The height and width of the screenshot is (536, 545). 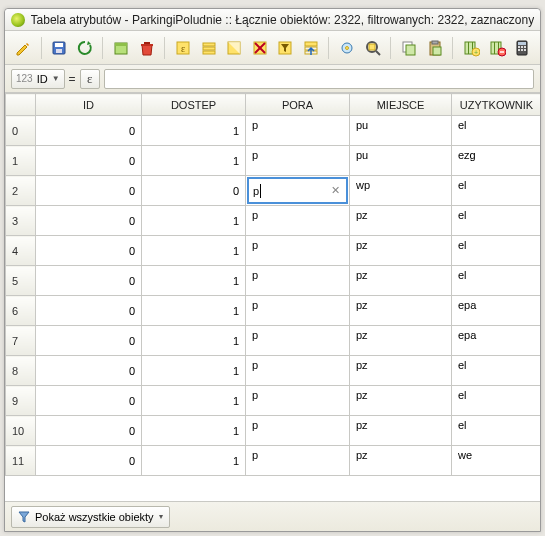 I want to click on select-by-expression-button: ε, so click(x=183, y=48).